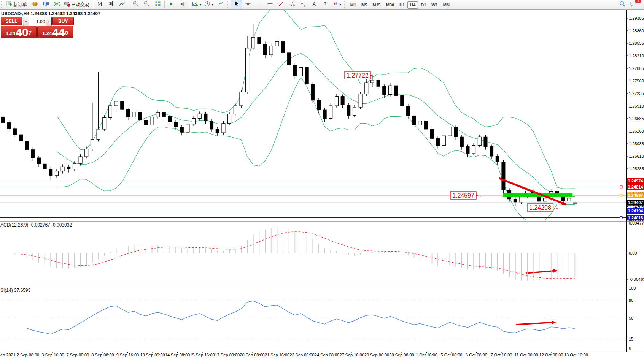 The height and width of the screenshot is (358, 644). Describe the element at coordinates (377, 355) in the screenshot. I see `time-axis-label: 29 Sep 00:00` at that location.